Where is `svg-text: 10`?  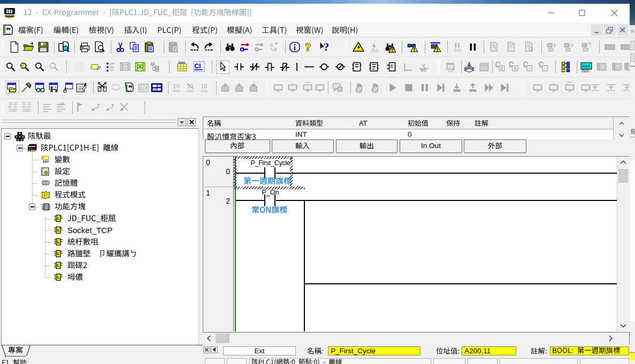
svg-text: 10 is located at coordinates (176, 86).